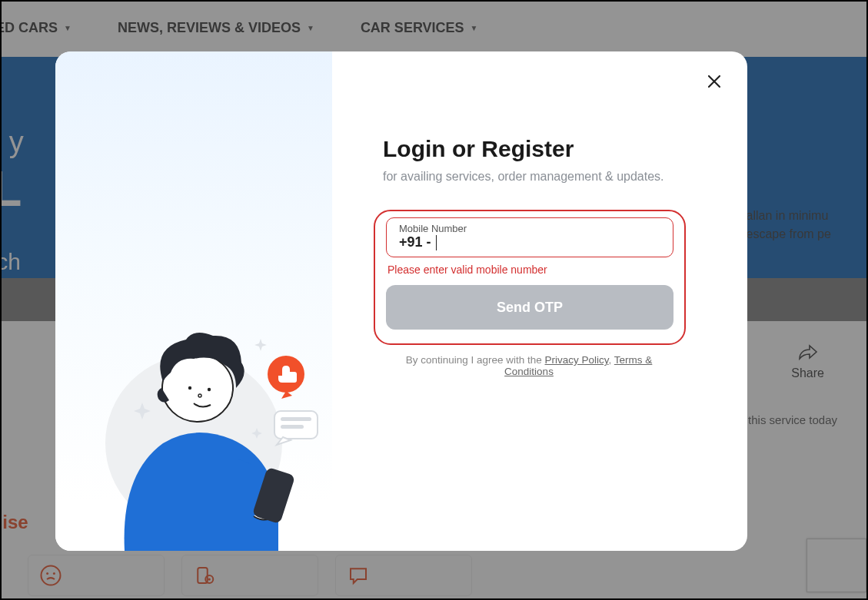  Describe the element at coordinates (530, 270) in the screenshot. I see `validation-error-text: Please enter valid mobile number` at that location.